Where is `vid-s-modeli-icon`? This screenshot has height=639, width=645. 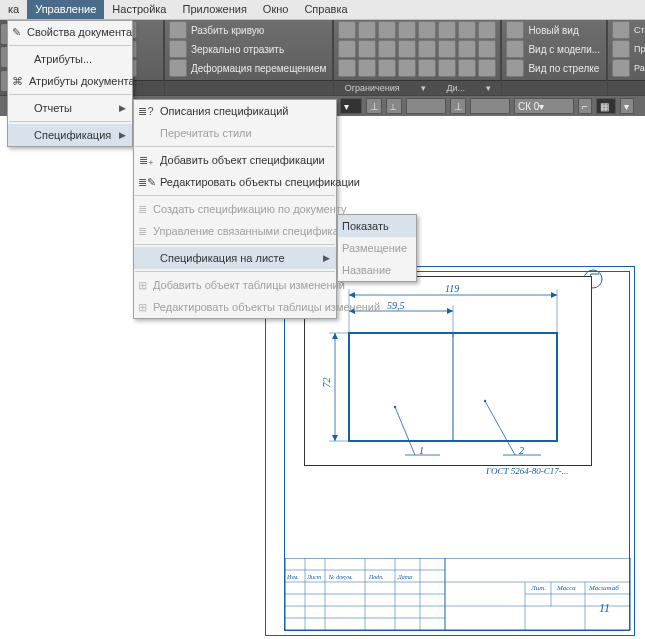
vid-s-modeli-icon is located at coordinates (515, 49).